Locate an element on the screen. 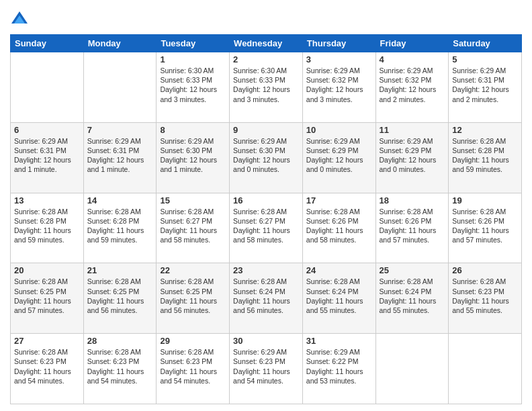 The image size is (532, 411). day-info: Sunrise: 6:28 AM Sunset: 6:27 PM Dayligh… is located at coordinates (193, 226).